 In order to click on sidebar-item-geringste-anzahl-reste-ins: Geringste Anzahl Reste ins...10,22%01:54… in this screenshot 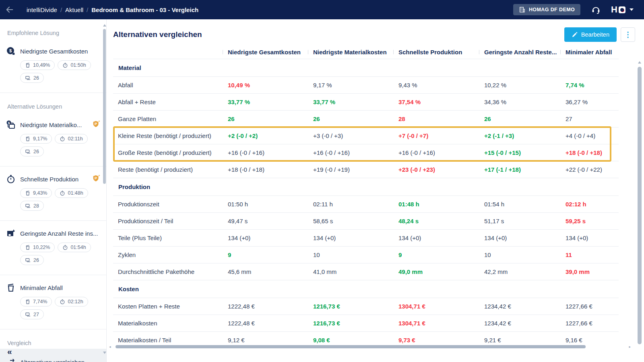, I will do `click(53, 246)`.